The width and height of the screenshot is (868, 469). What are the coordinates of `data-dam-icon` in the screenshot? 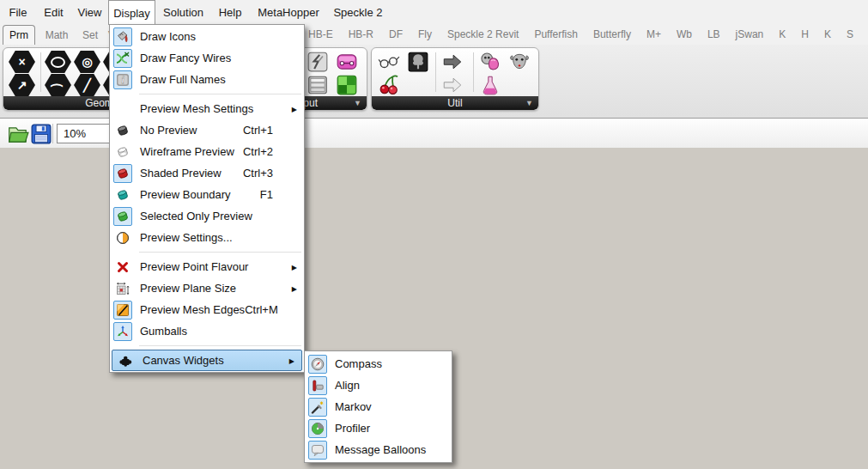 It's located at (318, 62).